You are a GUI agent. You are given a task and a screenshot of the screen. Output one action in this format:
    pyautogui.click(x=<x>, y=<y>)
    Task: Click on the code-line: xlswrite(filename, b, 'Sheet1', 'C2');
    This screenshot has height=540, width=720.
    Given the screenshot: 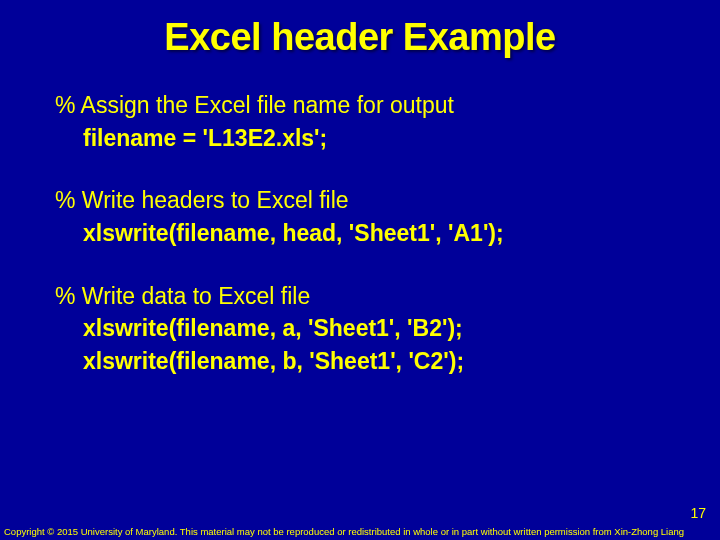 What is the action you would take?
    pyautogui.click(x=372, y=362)
    